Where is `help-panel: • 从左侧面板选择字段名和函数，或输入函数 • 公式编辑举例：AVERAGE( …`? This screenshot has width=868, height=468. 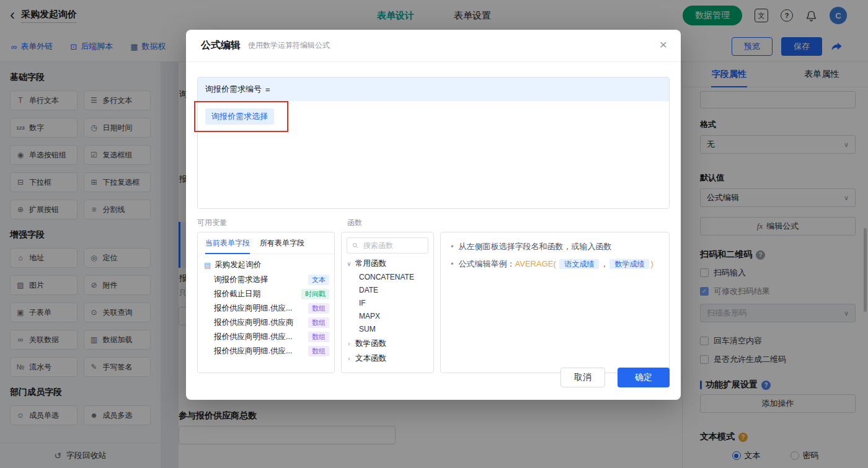 help-panel: • 从左侧面板选择字段名和函数，或输入函数 • 公式编辑举例：AVERAGE( … is located at coordinates (555, 302).